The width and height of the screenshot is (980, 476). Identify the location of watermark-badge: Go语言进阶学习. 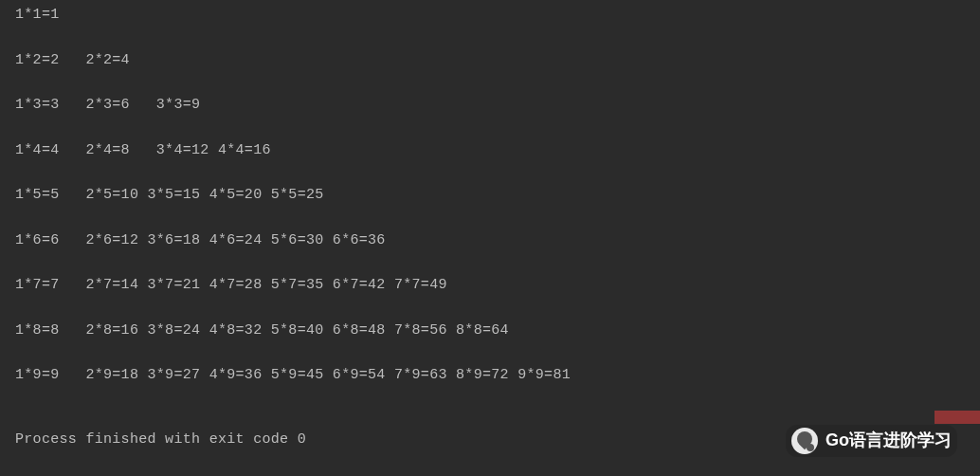
(872, 441).